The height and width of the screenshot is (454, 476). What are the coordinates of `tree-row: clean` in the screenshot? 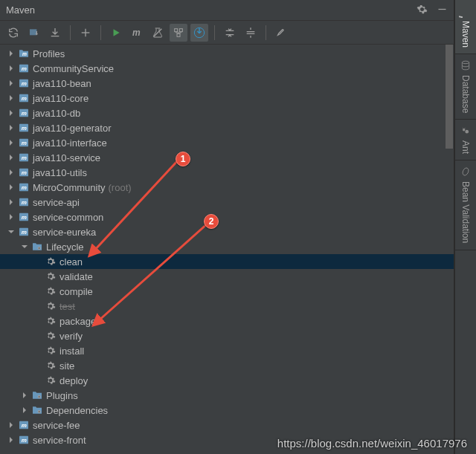 It's located at (227, 262).